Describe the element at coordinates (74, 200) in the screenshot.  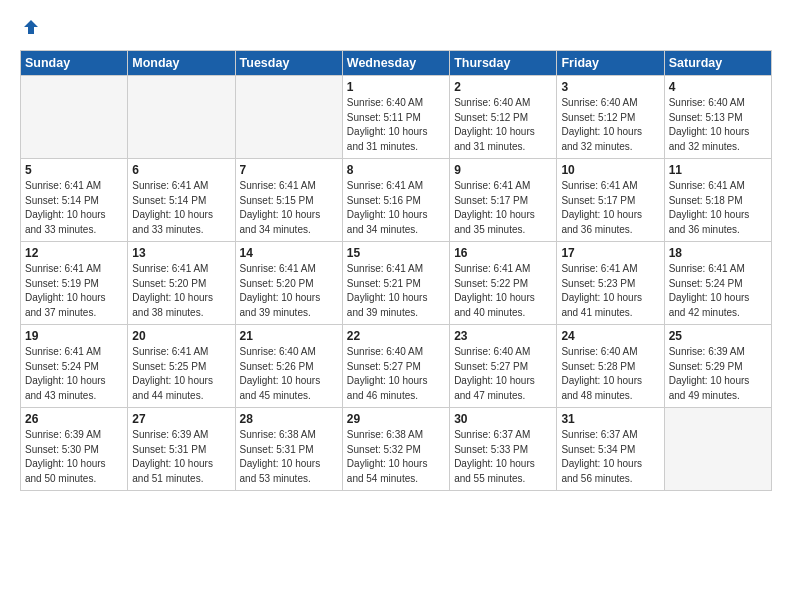
I see `calendar-cell: 5Sunrise: 6:41 AMSunset: 5:14 PMDaylight…` at that location.